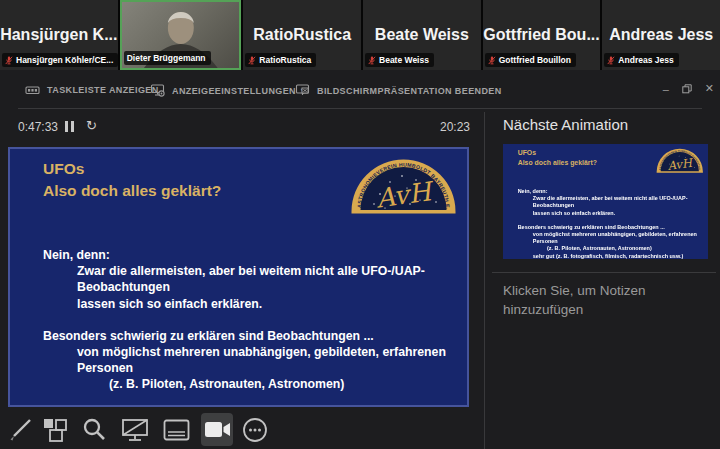 This screenshot has height=449, width=720. I want to click on subtitles-button, so click(176, 430).